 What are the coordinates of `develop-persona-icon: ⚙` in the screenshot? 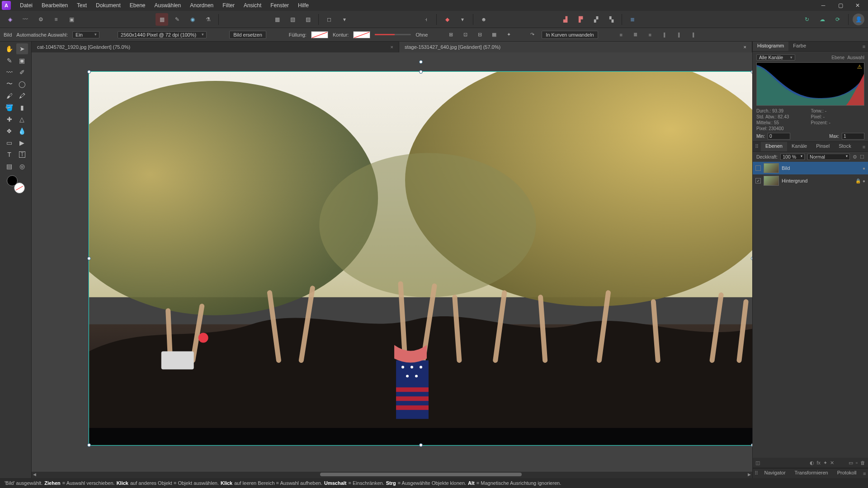 It's located at (41, 19).